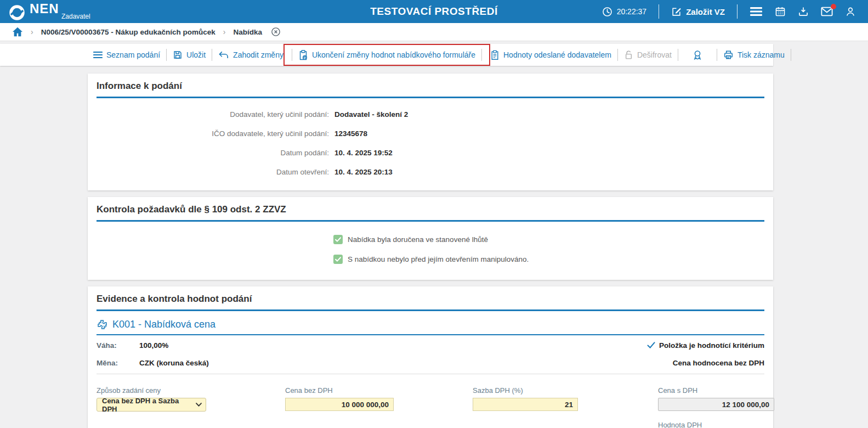 Image resolution: width=868 pixels, height=428 pixels. I want to click on calendar-button, so click(780, 12).